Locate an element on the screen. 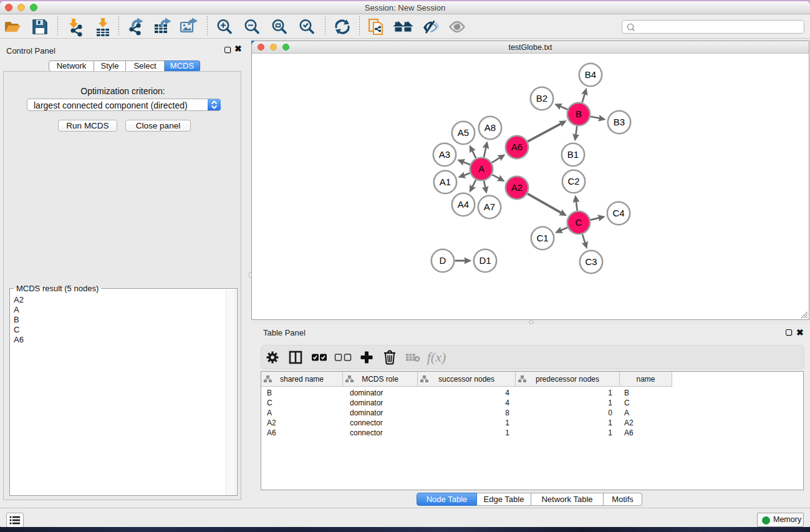  svg-text: A8 is located at coordinates (490, 127).